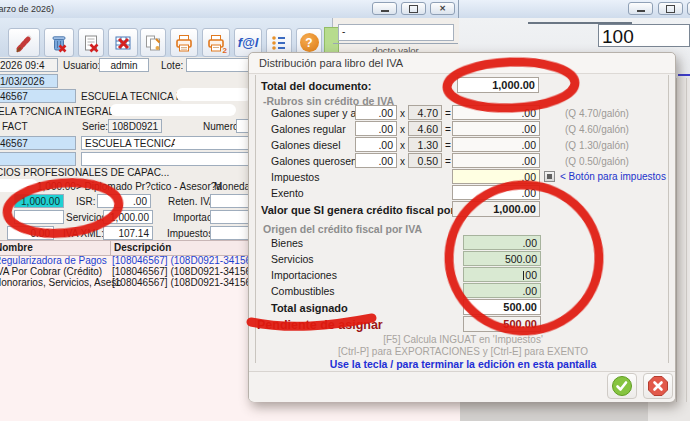 The image size is (690, 421). What do you see at coordinates (385, 11) in the screenshot?
I see `minimize-icon` at bounding box center [385, 11].